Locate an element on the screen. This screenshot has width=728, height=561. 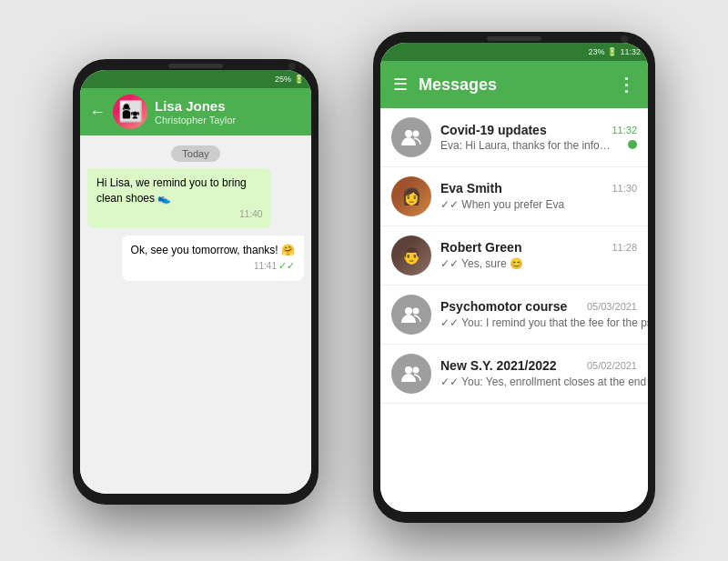
contact-name: Lisa Jones is located at coordinates (228, 106).